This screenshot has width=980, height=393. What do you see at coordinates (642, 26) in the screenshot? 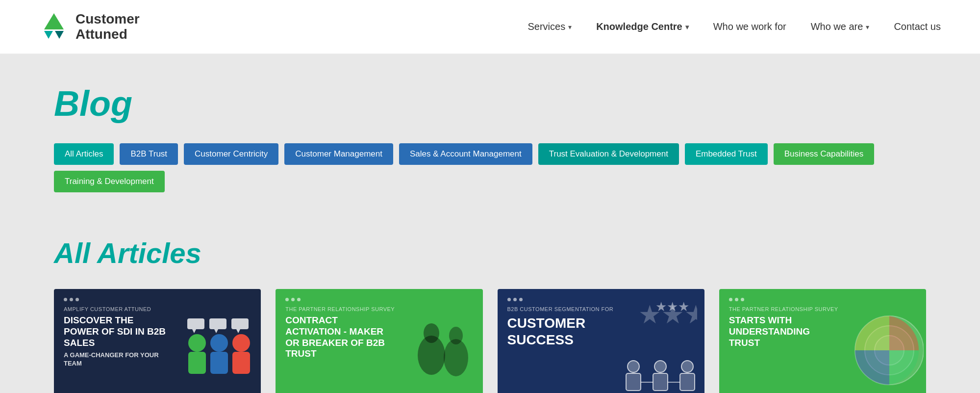
I see `nav-knowledge-centre: Knowledge Centre ▾` at bounding box center [642, 26].